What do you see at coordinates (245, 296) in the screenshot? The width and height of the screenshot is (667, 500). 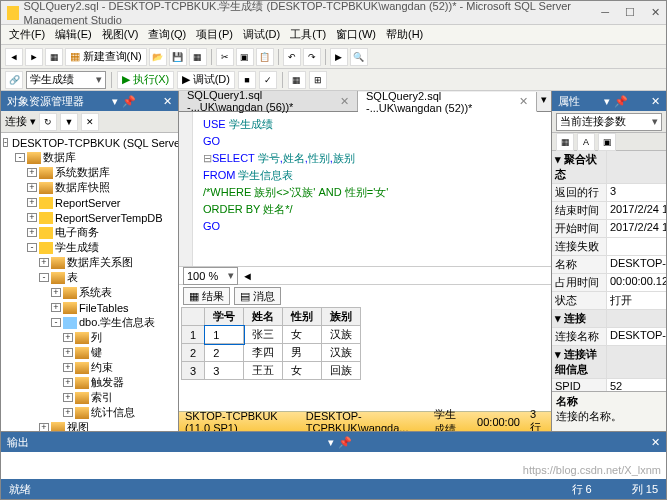 I see `msg-icon: ▤` at bounding box center [245, 296].